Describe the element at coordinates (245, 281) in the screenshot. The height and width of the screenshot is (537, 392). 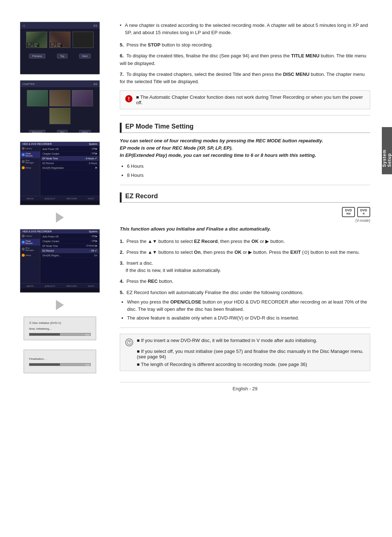
I see `ez-step-4: 4. Press the REC button.` at that location.